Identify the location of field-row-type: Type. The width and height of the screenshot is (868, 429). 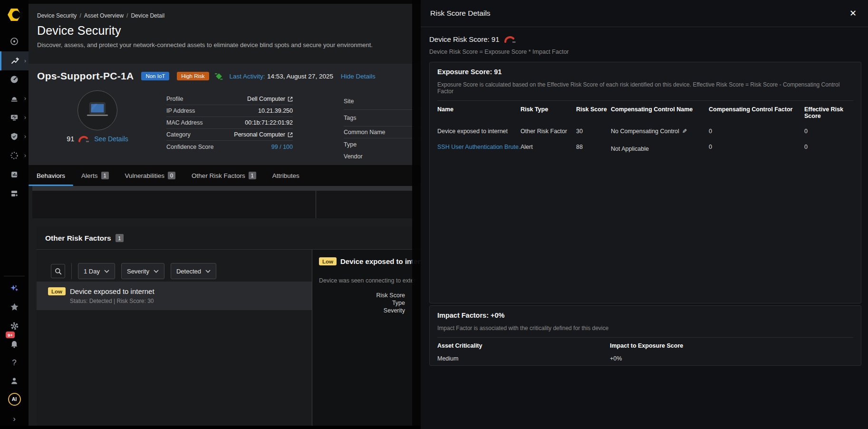
(382, 145).